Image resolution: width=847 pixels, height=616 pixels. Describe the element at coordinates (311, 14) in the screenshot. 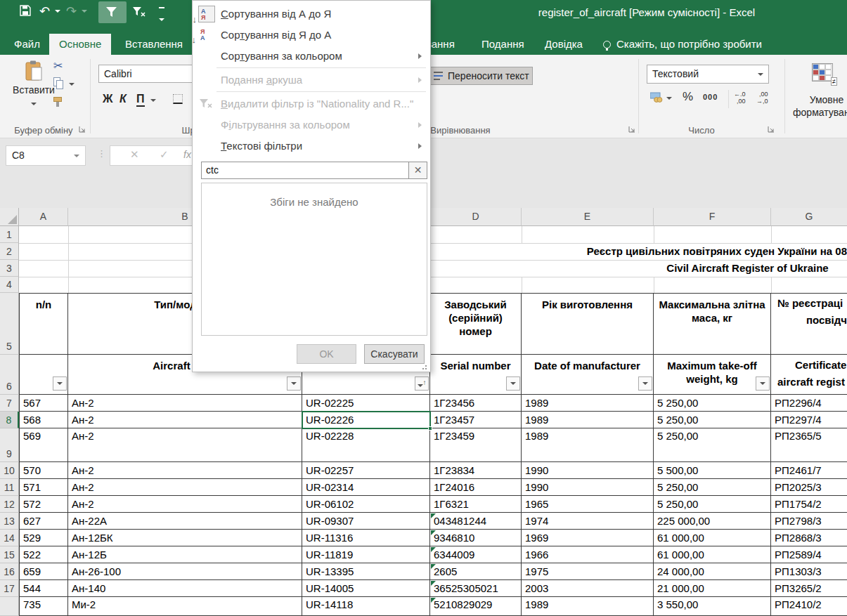

I see `menu-item-sort-az: АЯ↓Сортування від А до Я` at that location.